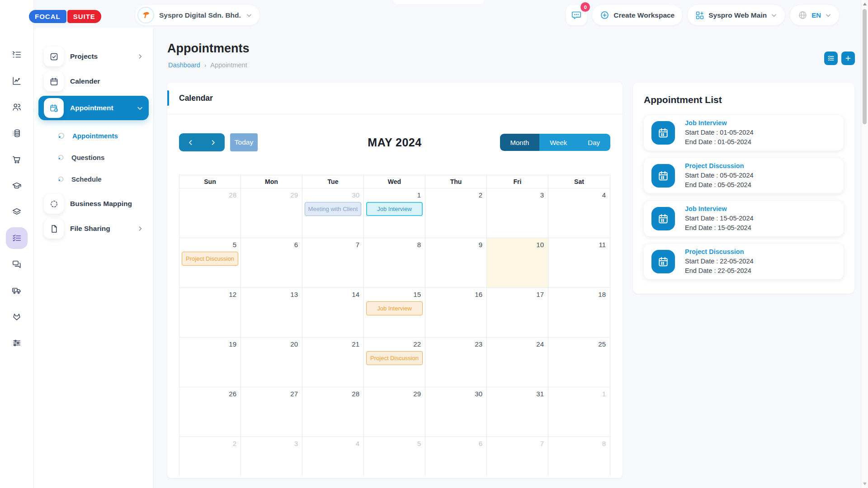  Describe the element at coordinates (333, 392) in the screenshot. I see `day-number: 28` at that location.